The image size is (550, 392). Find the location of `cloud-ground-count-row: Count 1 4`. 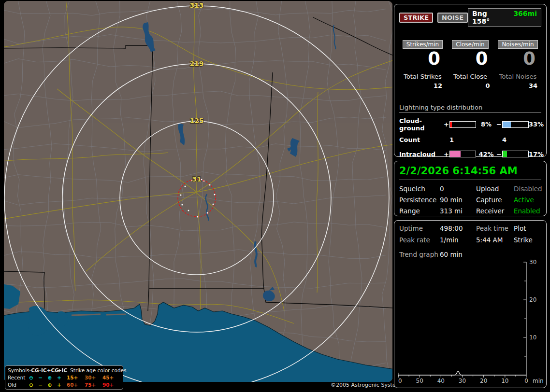

cloud-ground-count-row: Count 1 4 is located at coordinates (470, 140).